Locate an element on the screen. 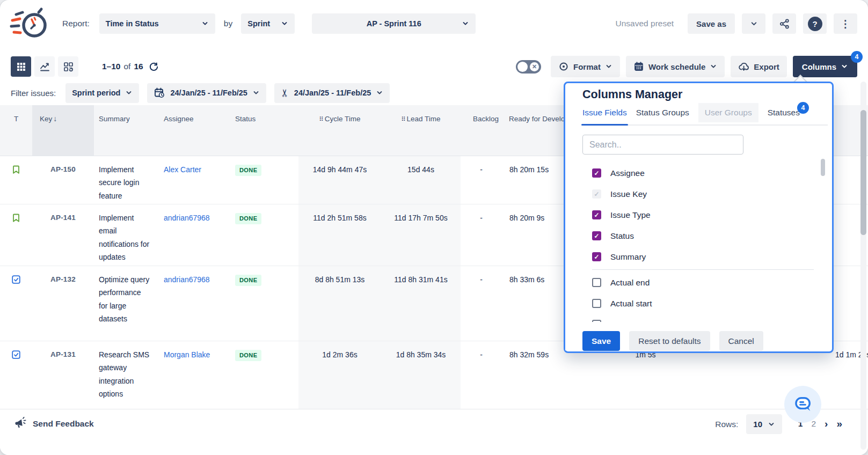  field-item-assignee: Assignee is located at coordinates (703, 173).